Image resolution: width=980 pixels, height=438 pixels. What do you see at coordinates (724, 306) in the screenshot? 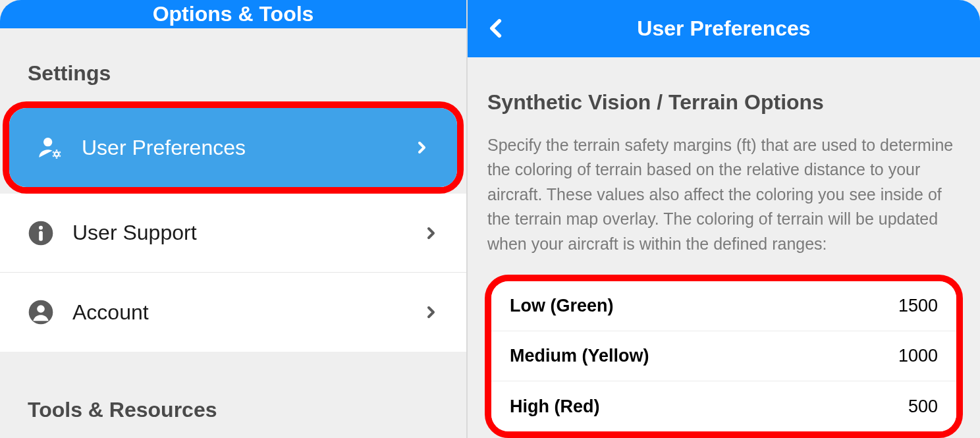
I see `terrain-row-low: Low (Green) 1500` at bounding box center [724, 306].